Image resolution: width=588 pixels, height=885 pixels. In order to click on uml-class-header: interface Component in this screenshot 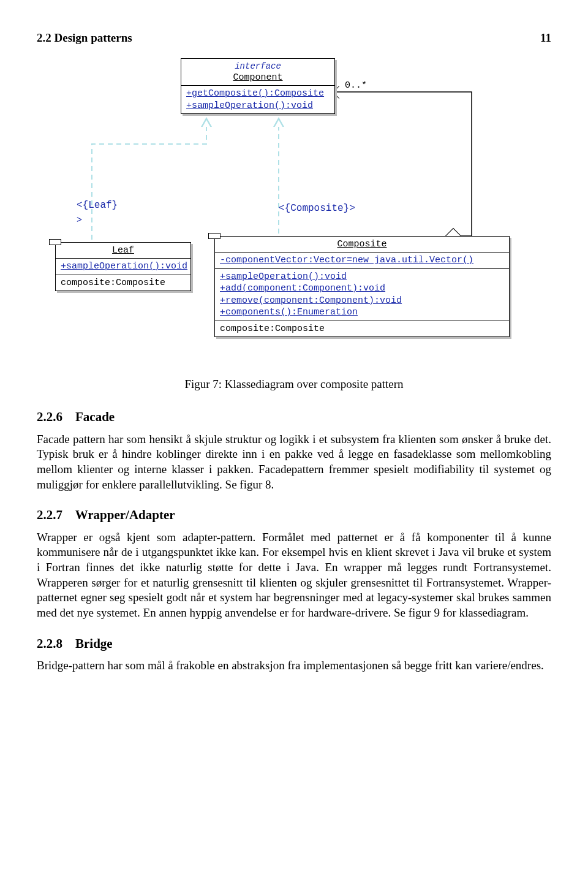, I will do `click(258, 72)`.